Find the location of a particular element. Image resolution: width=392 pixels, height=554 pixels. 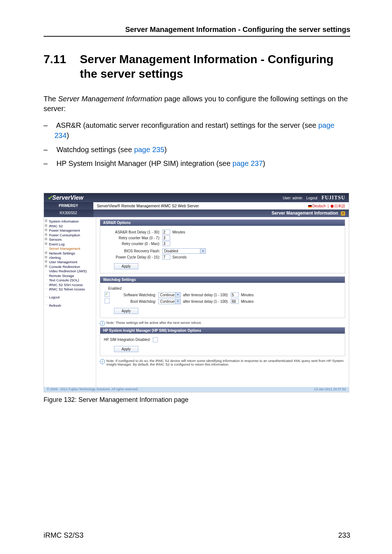

brand-text: ServerView is located at coordinates (68, 197).